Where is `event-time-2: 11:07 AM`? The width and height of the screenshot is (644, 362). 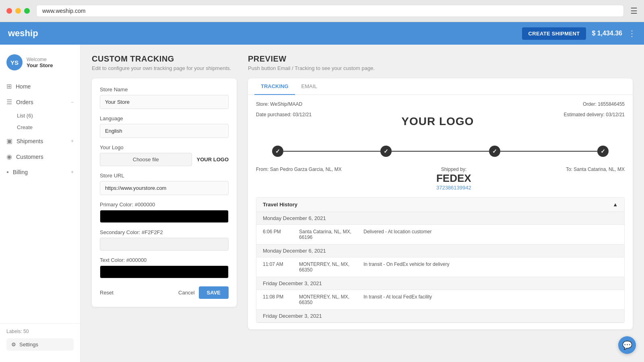
event-time-2: 11:07 AM is located at coordinates (277, 267).